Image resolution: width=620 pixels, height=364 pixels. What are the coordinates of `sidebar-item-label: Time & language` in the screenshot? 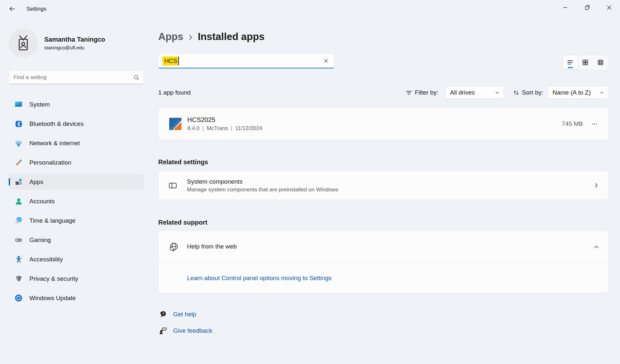 It's located at (52, 221).